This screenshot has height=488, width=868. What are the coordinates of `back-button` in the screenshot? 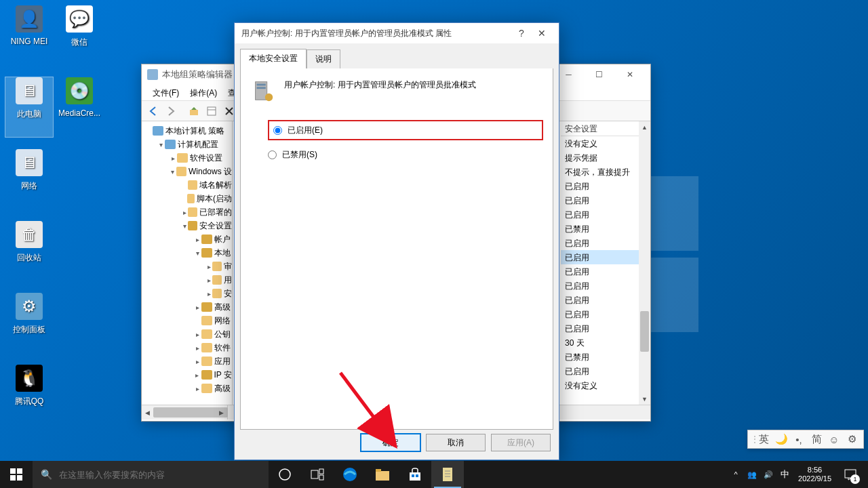 It's located at (153, 111).